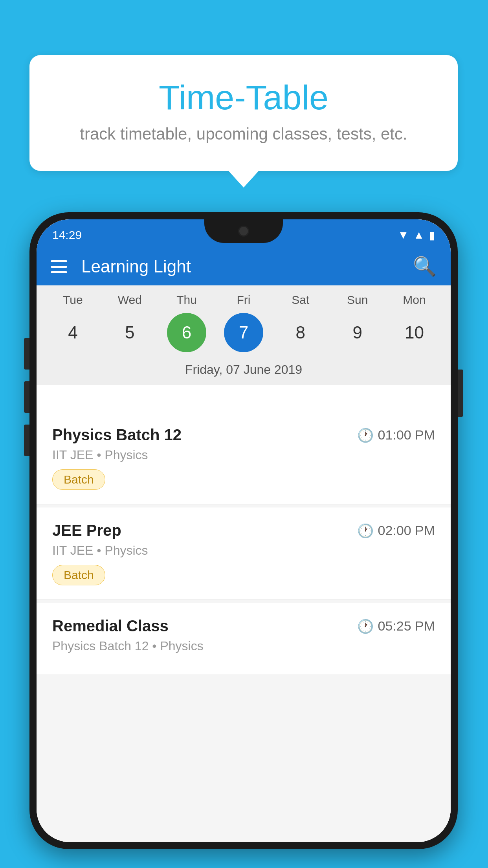 This screenshot has width=488, height=868. Describe the element at coordinates (244, 334) in the screenshot. I see `day-numbers: 4 5 6 7 8 9 10` at that location.